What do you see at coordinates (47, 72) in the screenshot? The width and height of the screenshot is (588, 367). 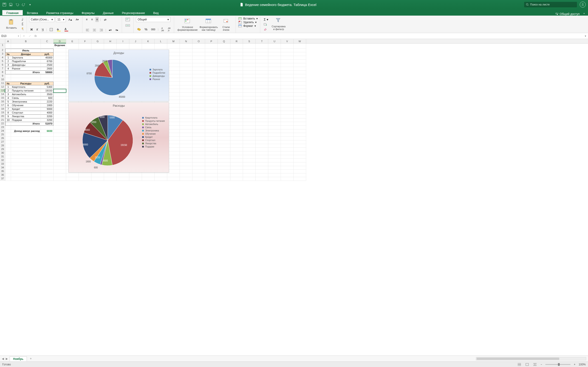 I see `cell: 58800` at bounding box center [47, 72].